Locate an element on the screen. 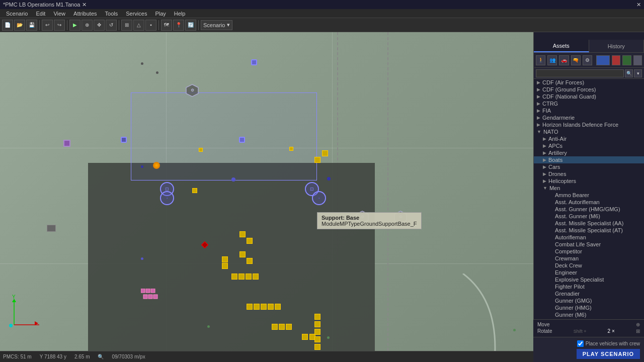 The image size is (644, 362). tree-item-24: Competitor is located at coordinates (589, 251).